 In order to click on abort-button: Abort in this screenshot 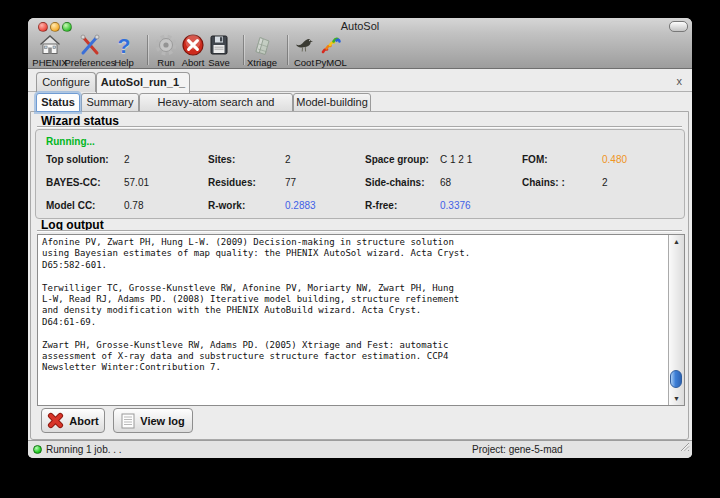, I will do `click(73, 420)`.